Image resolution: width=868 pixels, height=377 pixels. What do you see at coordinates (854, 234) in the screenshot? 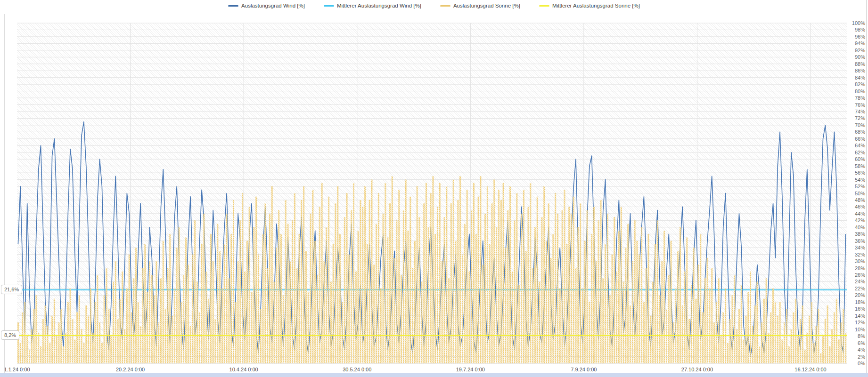
I see `y-axis-label: 38%` at bounding box center [854, 234].